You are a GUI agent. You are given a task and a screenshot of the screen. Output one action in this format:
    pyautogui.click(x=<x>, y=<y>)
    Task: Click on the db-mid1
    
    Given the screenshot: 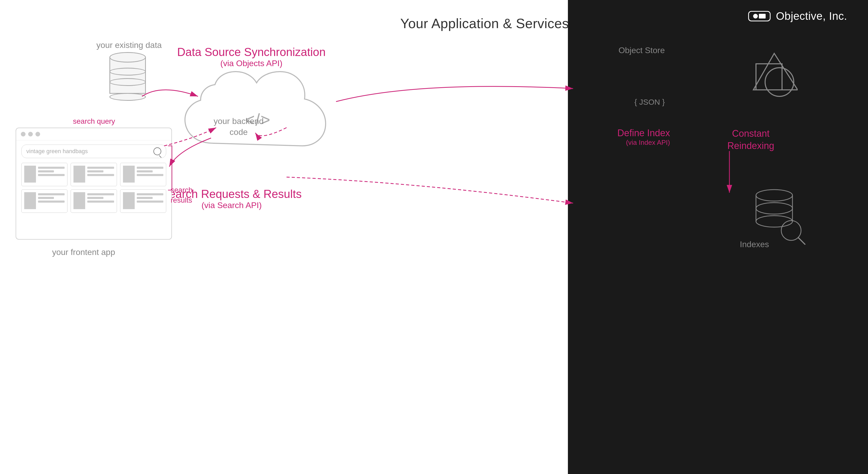 What is the action you would take?
    pyautogui.click(x=128, y=71)
    